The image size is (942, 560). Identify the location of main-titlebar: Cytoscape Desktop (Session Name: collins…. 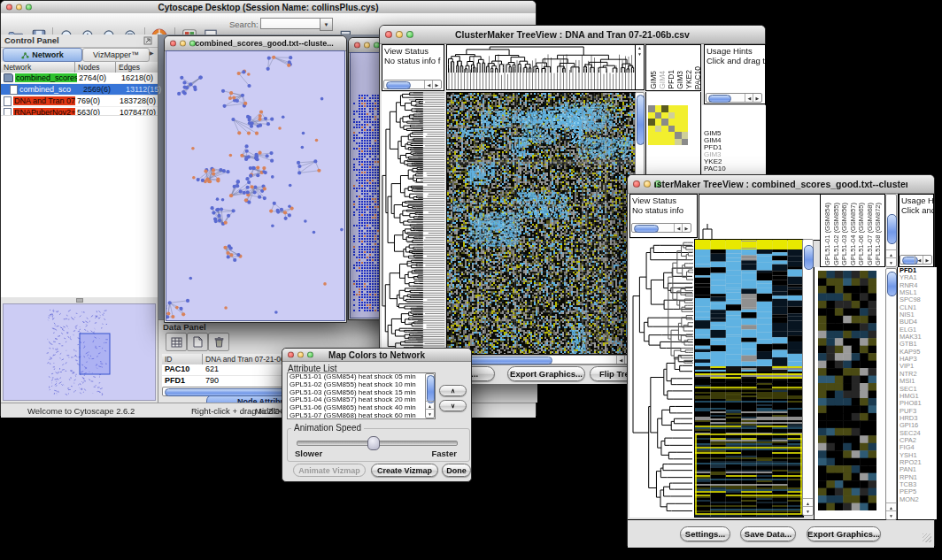
(268, 7).